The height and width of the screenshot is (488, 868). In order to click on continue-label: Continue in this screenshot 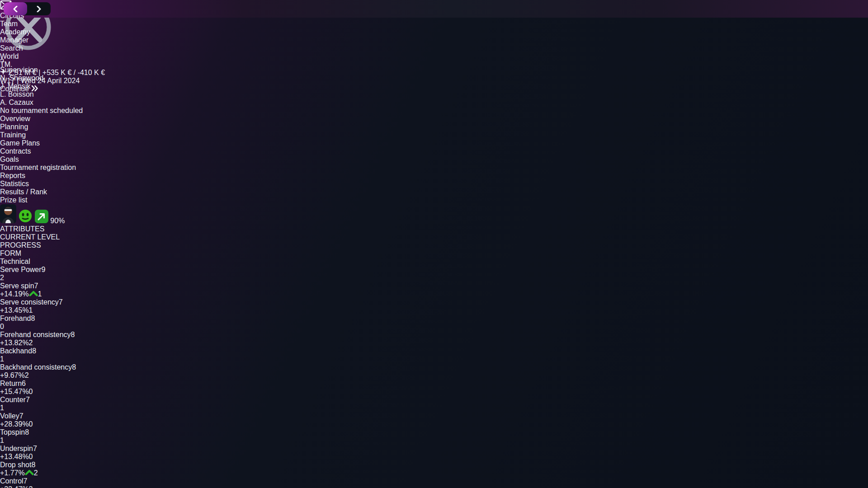, I will do `click(14, 89)`.